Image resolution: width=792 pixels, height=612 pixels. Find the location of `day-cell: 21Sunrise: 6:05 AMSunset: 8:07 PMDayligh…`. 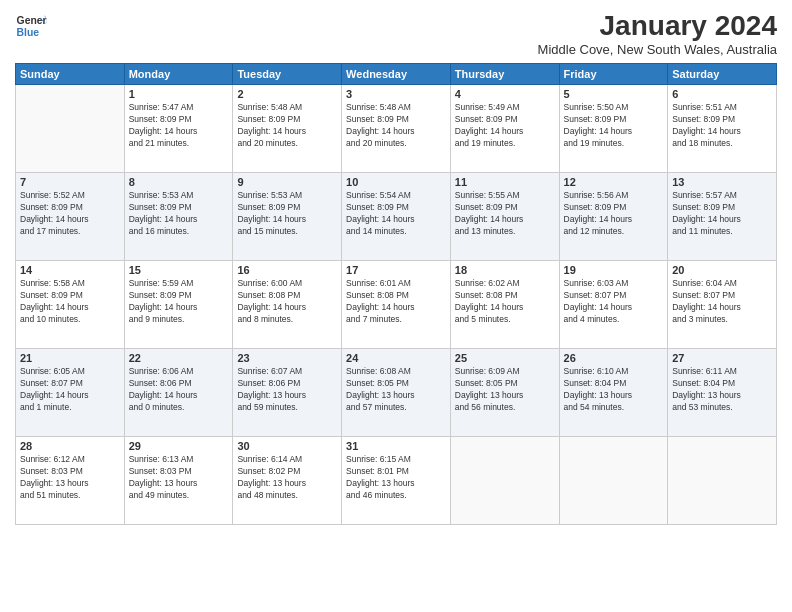

day-cell: 21Sunrise: 6:05 AMSunset: 8:07 PMDayligh… is located at coordinates (70, 393).